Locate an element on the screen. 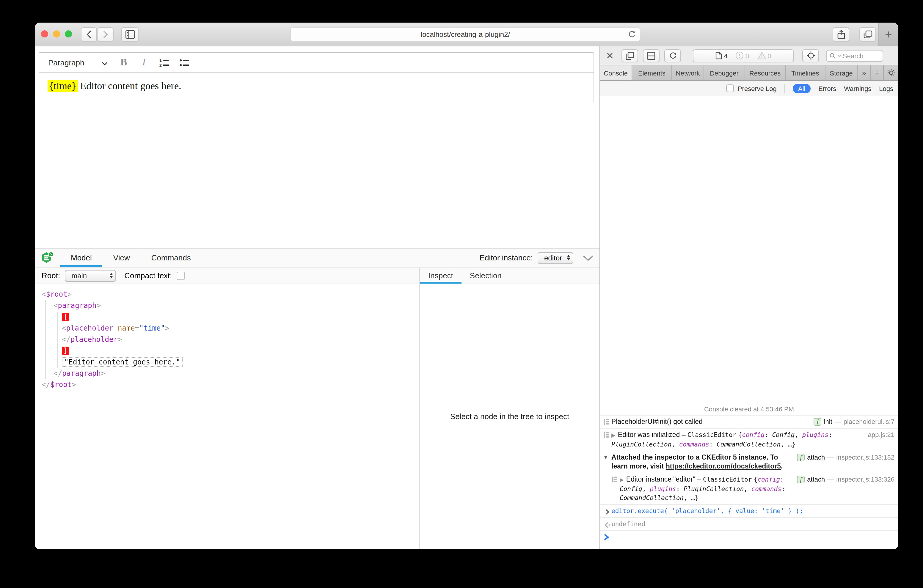 The image size is (923, 588). console-message: ▶Editor instance "editor" – ClassicEdito… is located at coordinates (749, 488).